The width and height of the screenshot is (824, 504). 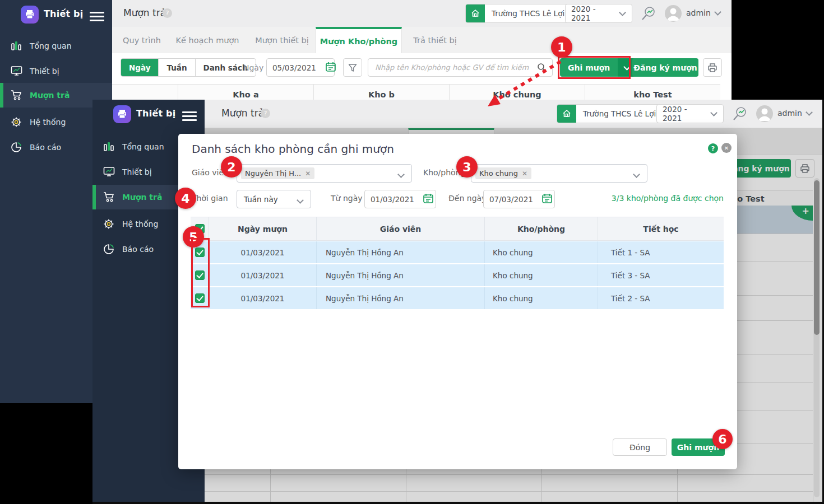 What do you see at coordinates (453, 67) in the screenshot?
I see `search-input` at bounding box center [453, 67].